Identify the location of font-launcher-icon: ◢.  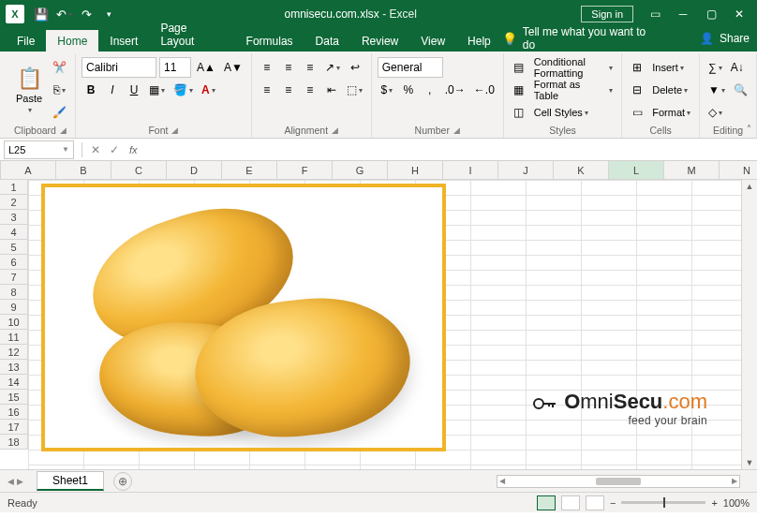
(174, 130).